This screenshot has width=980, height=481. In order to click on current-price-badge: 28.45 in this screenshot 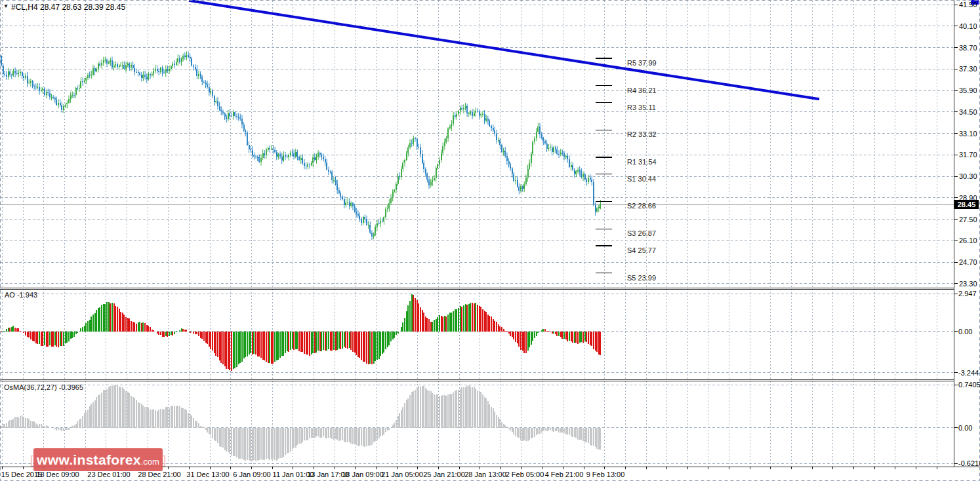, I will do `click(967, 204)`.